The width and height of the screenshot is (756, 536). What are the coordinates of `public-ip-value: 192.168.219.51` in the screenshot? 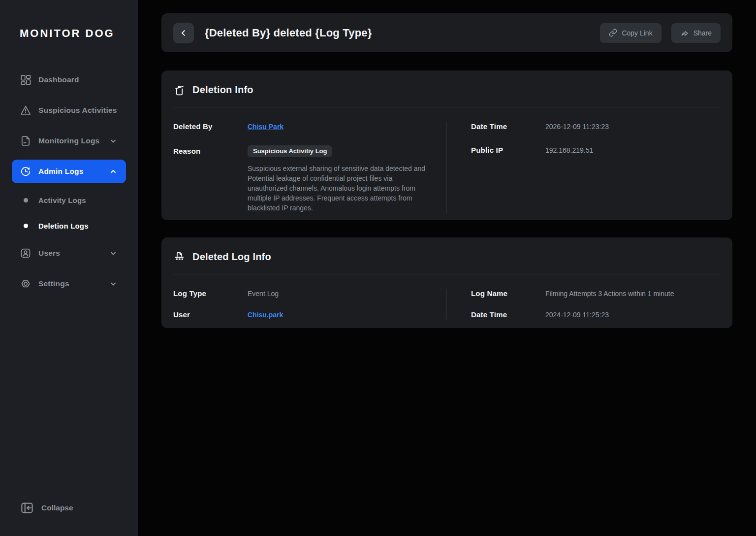 It's located at (569, 150).